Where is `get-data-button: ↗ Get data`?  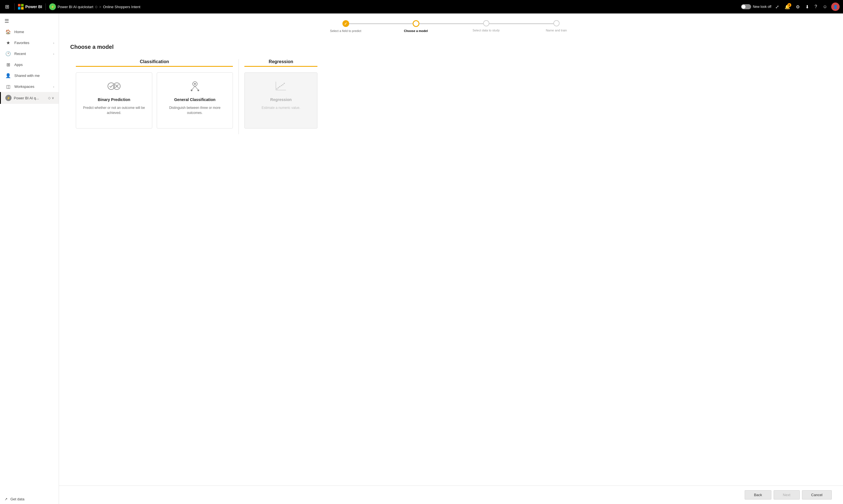 get-data-button: ↗ Get data is located at coordinates (29, 499).